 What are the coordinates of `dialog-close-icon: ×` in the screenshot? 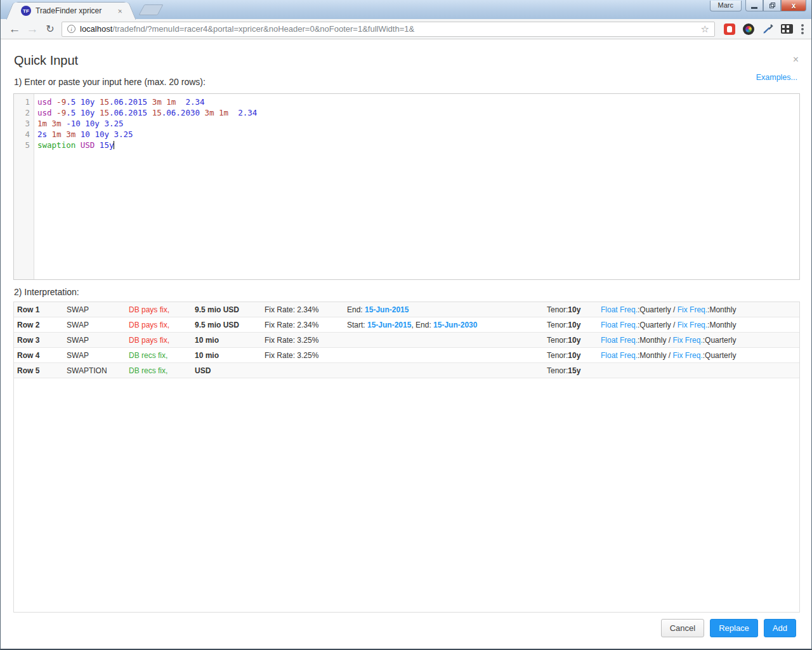 It's located at (796, 60).